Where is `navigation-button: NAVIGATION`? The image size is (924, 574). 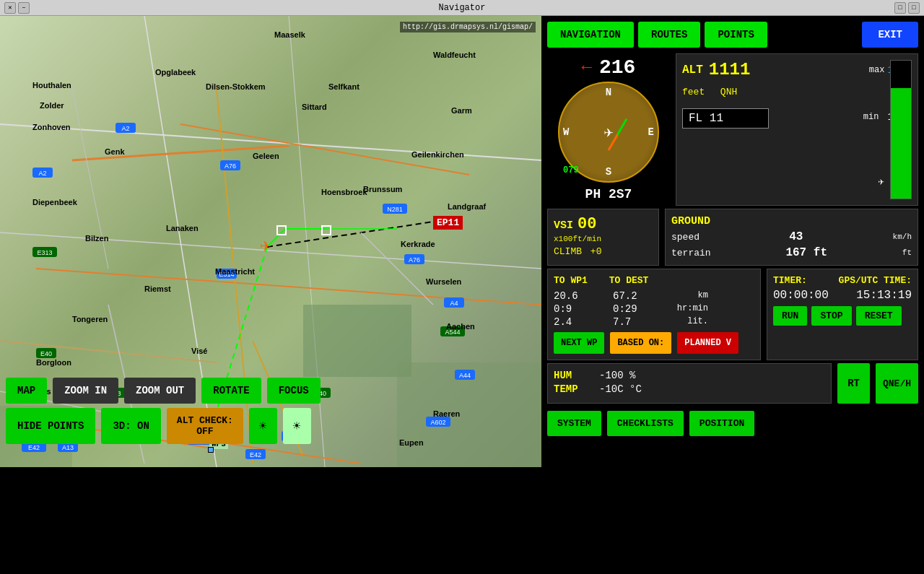 navigation-button: NAVIGATION is located at coordinates (590, 35).